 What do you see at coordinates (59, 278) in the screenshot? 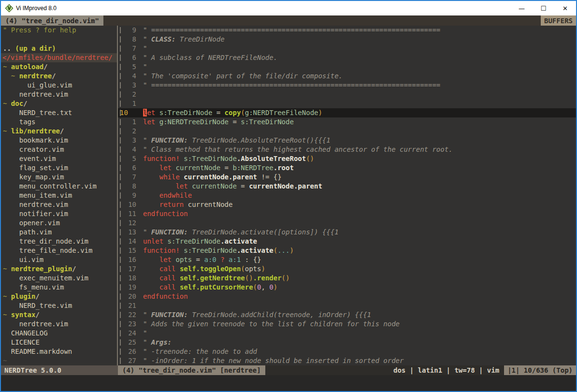
I see `tree-item-file: exec_menuitem.vim` at bounding box center [59, 278].